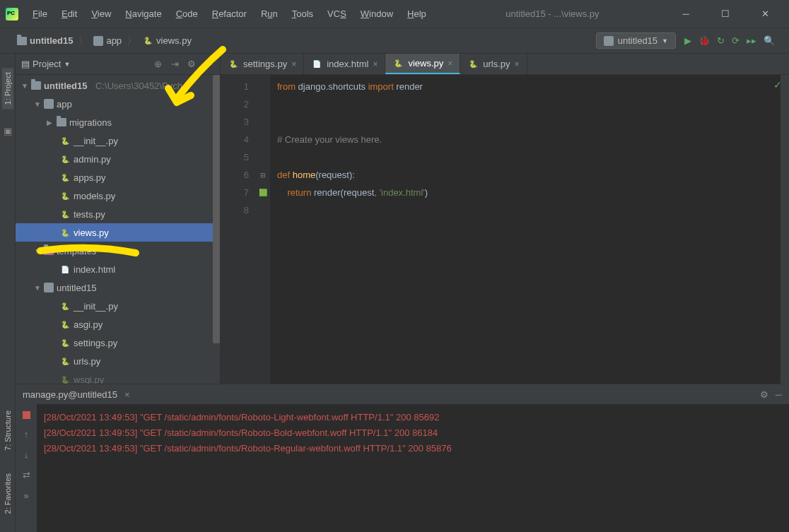  I want to click on maximize-button: ☐, so click(725, 14).